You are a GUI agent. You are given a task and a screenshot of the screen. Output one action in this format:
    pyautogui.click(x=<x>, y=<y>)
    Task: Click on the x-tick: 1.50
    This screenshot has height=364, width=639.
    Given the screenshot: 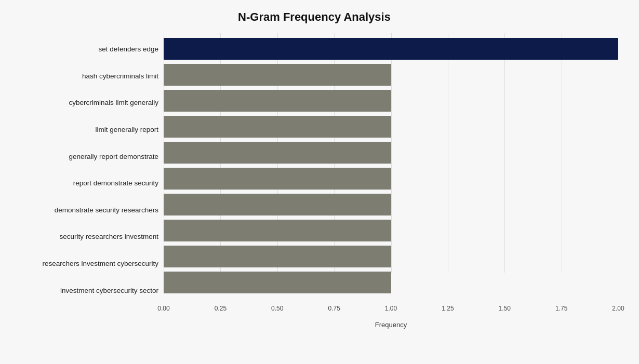 What is the action you would take?
    pyautogui.click(x=505, y=308)
    